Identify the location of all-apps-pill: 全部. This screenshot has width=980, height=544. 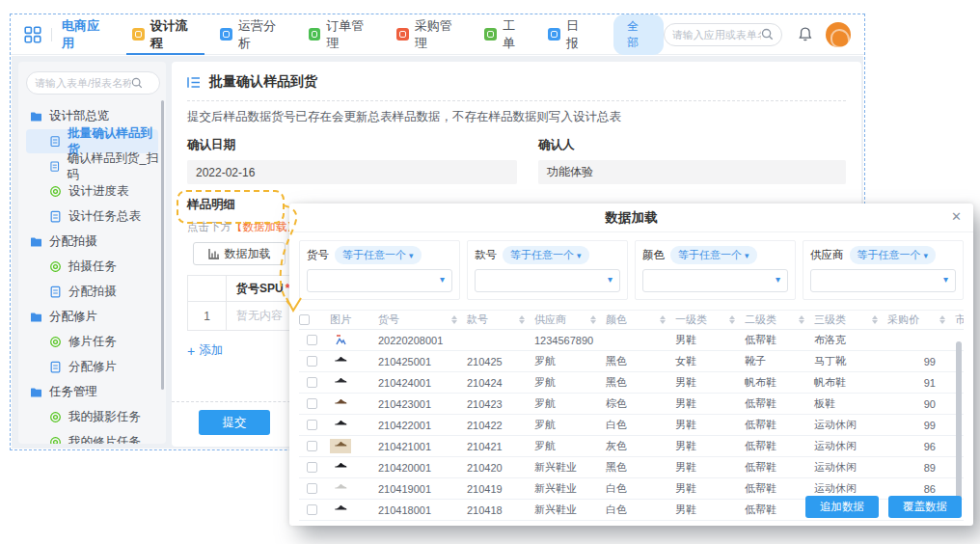
(639, 35).